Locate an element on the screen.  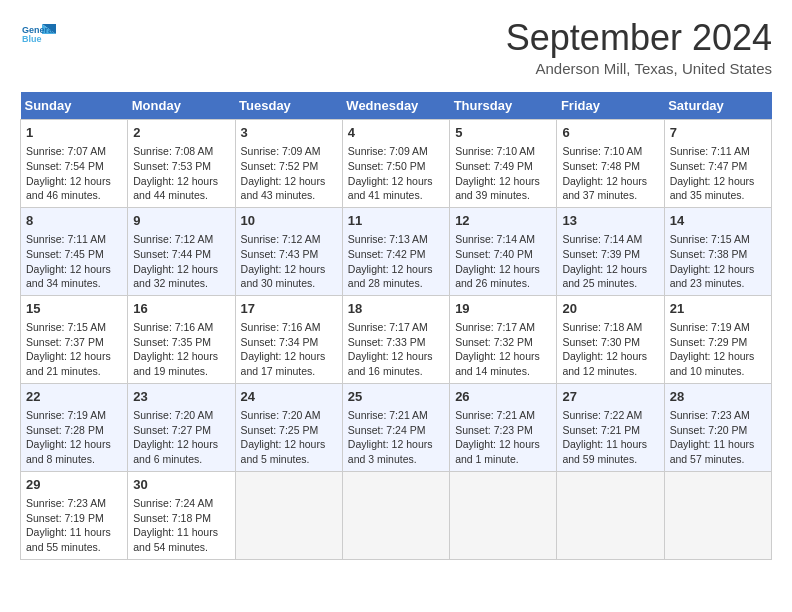
calendar-week-5: 29 Sunrise: 7:23 AM Sunset: 7:19 PM Dayl… is located at coordinates (396, 515).